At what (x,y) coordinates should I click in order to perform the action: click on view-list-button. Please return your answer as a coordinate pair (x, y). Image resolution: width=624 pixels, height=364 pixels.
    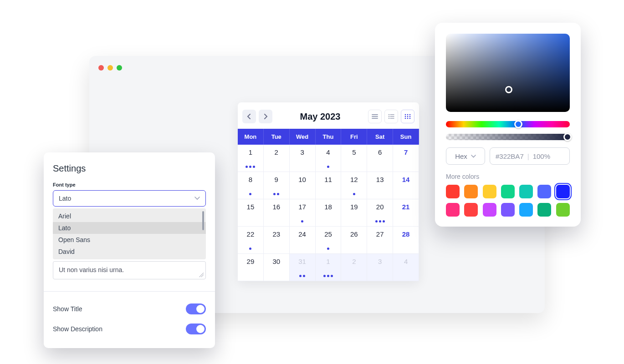
    Looking at the image, I should click on (375, 116).